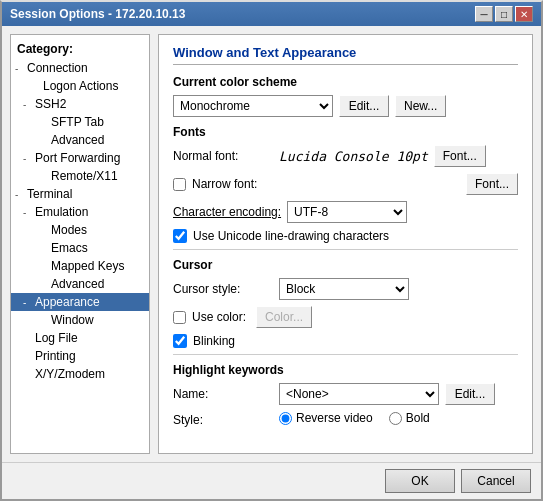 This screenshot has width=543, height=501. Describe the element at coordinates (354, 156) in the screenshot. I see `normal-font-value: Lucida Console 10pt` at that location.